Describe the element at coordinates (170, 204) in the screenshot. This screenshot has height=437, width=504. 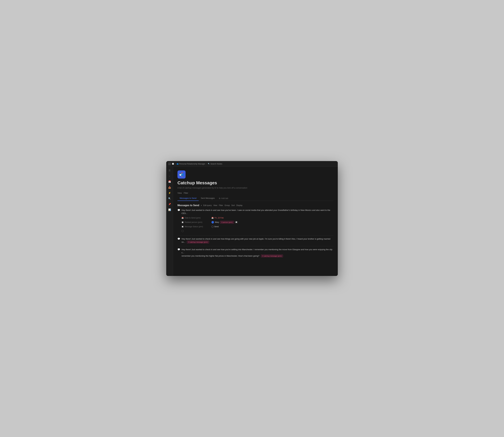
I see `pin-icon: 📌` at that location.